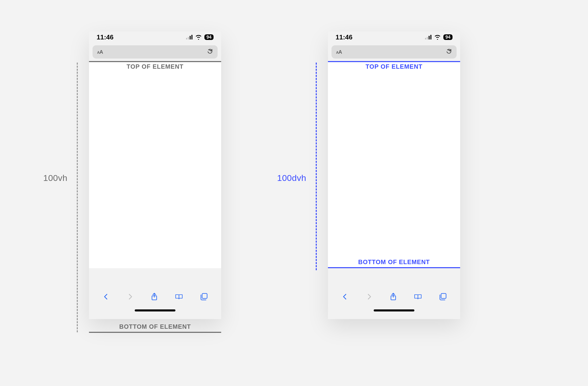 The image size is (588, 386). Describe the element at coordinates (155, 165) in the screenshot. I see `viewport-area-left: TOP OF ELEMENT` at that location.